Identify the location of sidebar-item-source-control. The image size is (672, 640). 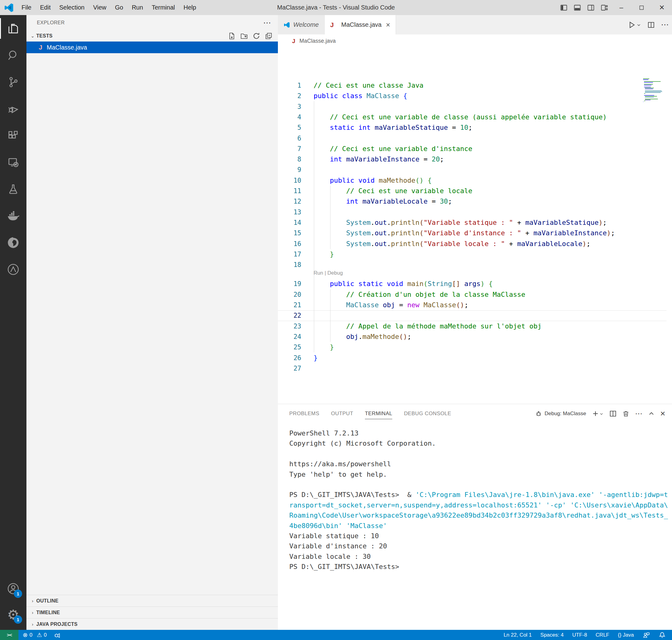
(13, 82).